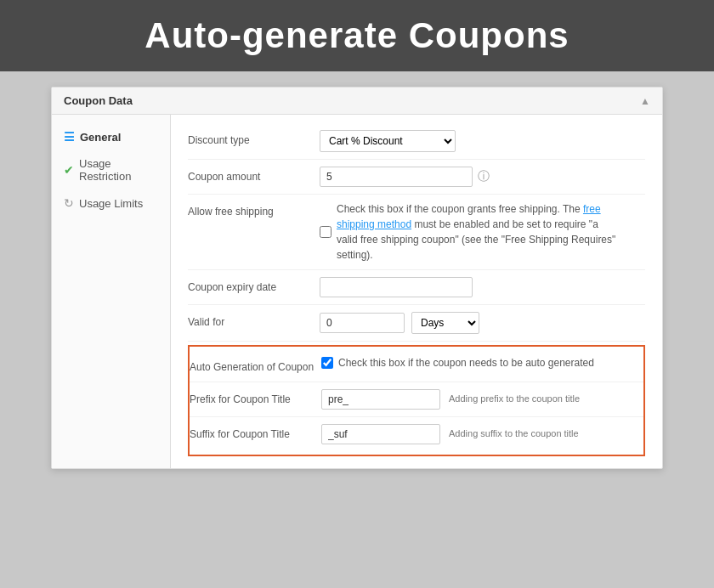 Image resolution: width=714 pixels, height=588 pixels. I want to click on prefix-coupon-label: Prefix for Coupon Title, so click(255, 398).